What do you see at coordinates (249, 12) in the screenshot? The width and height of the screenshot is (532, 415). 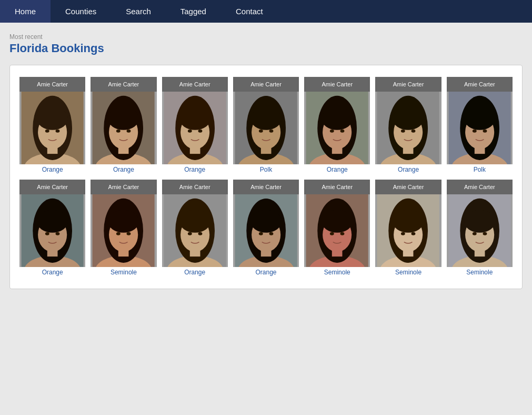 I see `nav-item-contact: Contact` at bounding box center [249, 12].